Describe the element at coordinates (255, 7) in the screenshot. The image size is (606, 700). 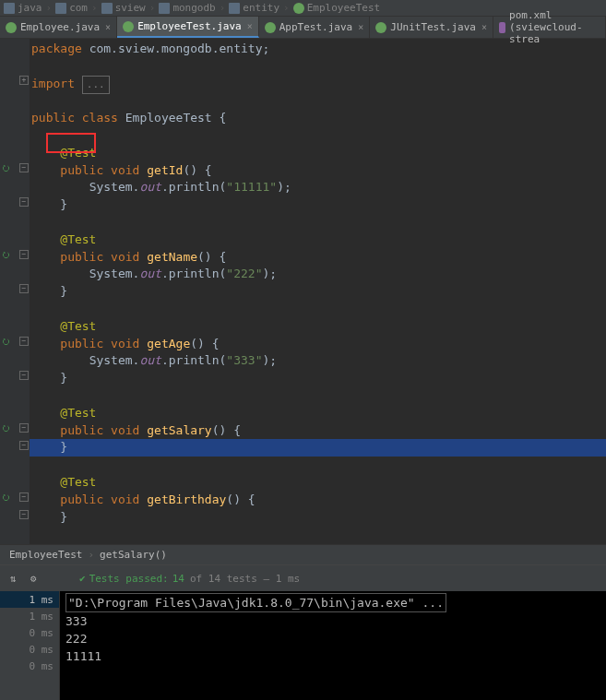
I see `breadcrumb-item: entity` at that location.